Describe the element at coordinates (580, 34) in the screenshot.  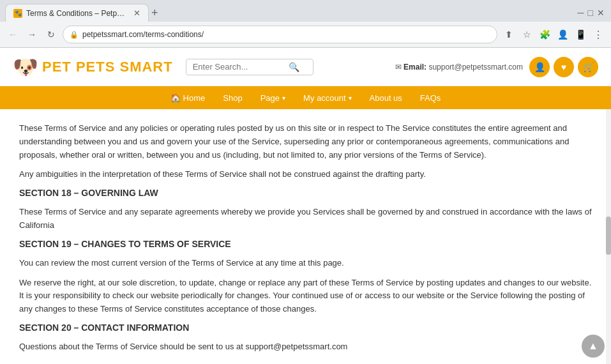
I see `tablet-icon: 📱` at that location.